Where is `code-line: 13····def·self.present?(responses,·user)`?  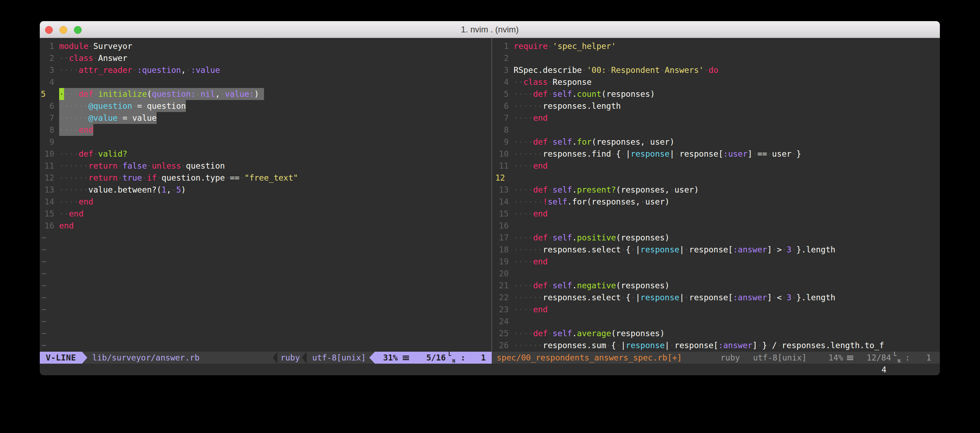 code-line: 13····def·self.present?(responses,·user) is located at coordinates (717, 189).